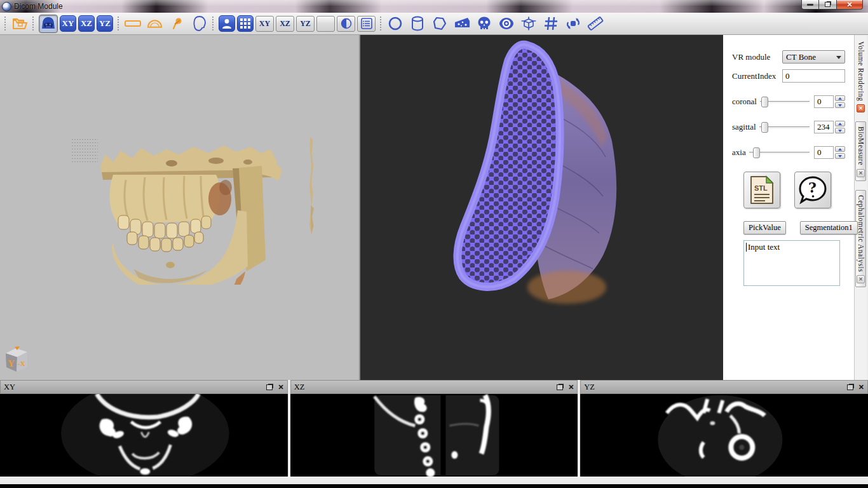 This screenshot has width=868, height=488. What do you see at coordinates (813, 57) in the screenshot?
I see `vr-module-select: CT Bone` at bounding box center [813, 57].